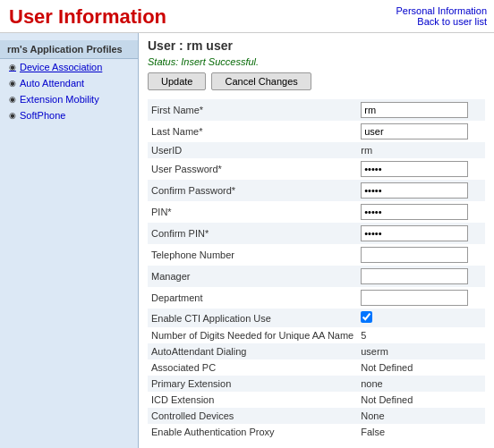 This screenshot has height=448, width=494. I want to click on field-label: Number of Digits Needed for Unique AA Na…, so click(252, 335).